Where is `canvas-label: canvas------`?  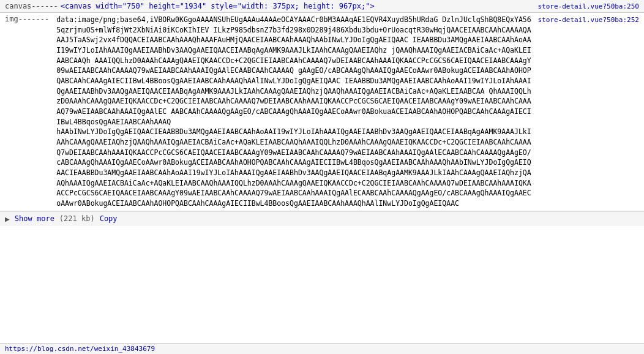 canvas-label: canvas------ is located at coordinates (32, 6).